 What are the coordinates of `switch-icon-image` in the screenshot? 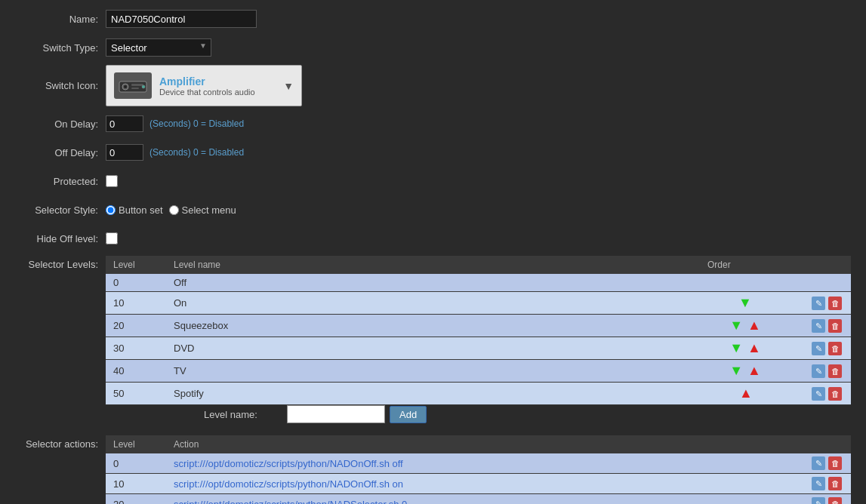 It's located at (133, 86).